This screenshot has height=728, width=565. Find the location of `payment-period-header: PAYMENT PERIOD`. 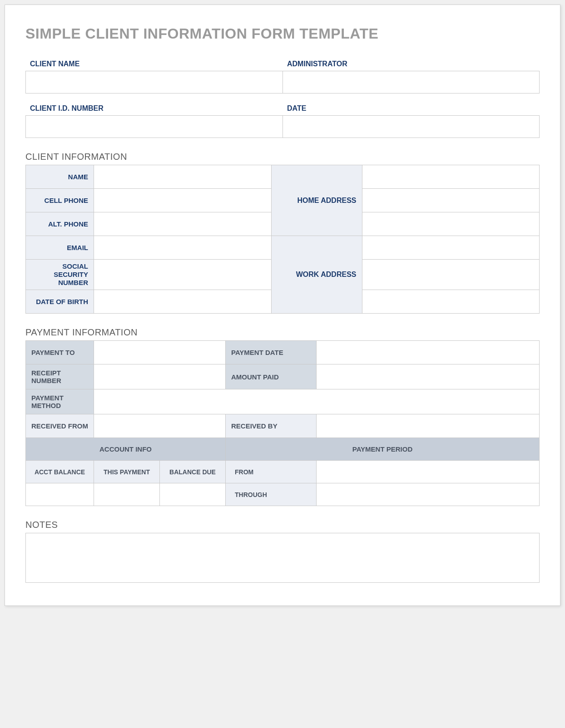

payment-period-header: PAYMENT PERIOD is located at coordinates (382, 449).